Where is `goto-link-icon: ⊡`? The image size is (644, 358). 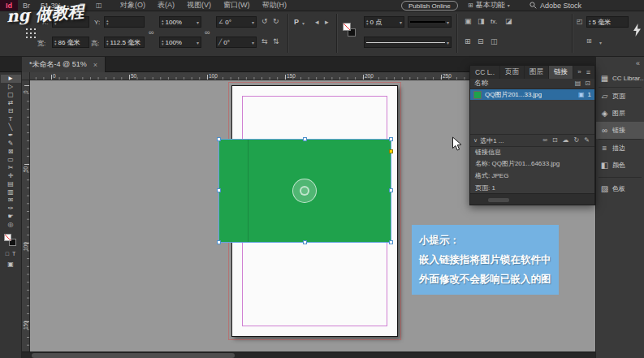 goto-link-icon: ⊡ is located at coordinates (555, 140).